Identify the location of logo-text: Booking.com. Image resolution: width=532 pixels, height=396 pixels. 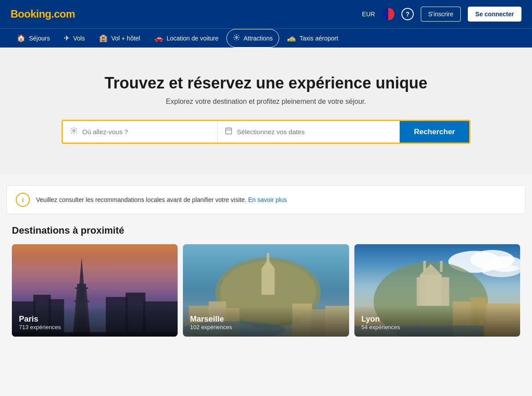
(43, 14).